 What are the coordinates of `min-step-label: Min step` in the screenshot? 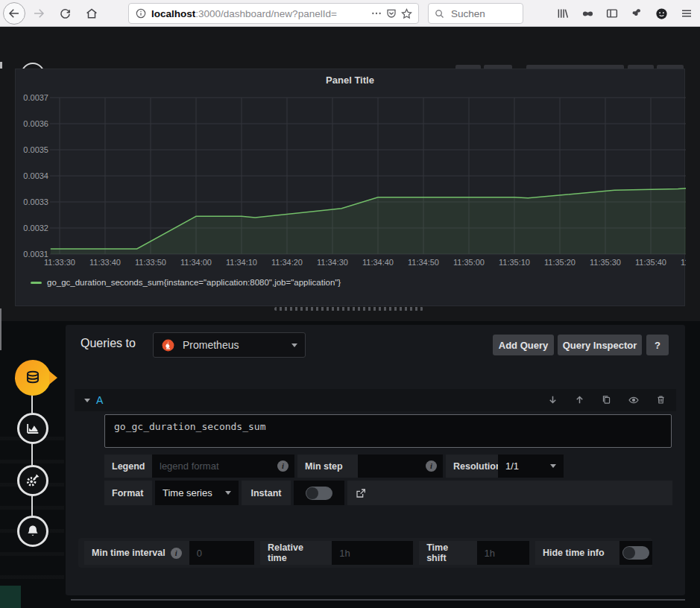 It's located at (328, 466).